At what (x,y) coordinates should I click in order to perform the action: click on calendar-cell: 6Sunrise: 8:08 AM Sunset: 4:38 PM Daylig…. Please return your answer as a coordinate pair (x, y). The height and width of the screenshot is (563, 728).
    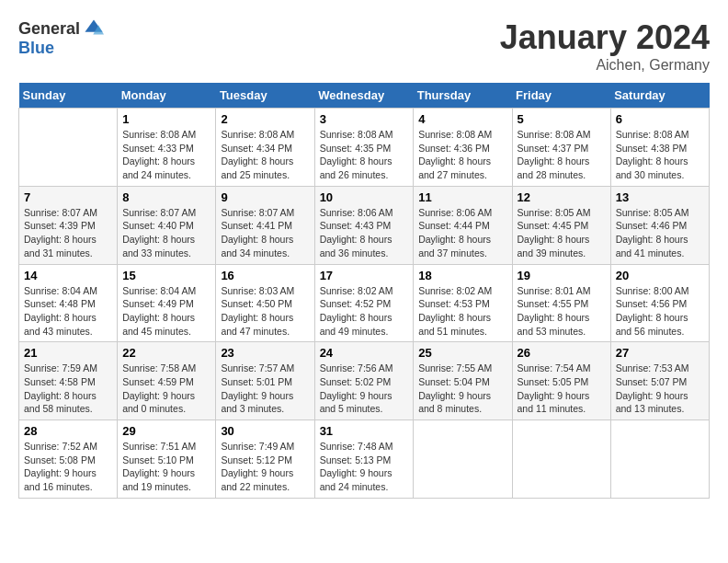
    Looking at the image, I should click on (660, 147).